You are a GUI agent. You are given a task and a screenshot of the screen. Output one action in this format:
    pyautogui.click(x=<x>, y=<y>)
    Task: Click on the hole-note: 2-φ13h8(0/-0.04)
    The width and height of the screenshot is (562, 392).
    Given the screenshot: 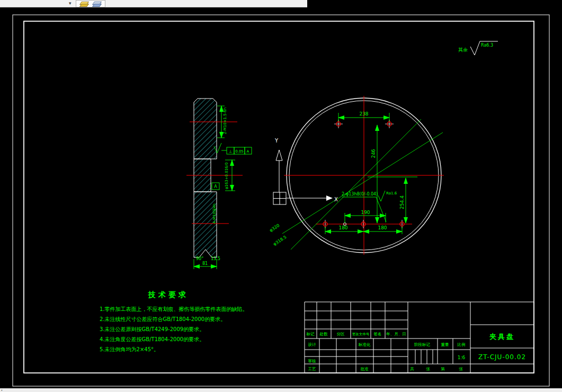 What is the action you would take?
    pyautogui.click(x=360, y=194)
    